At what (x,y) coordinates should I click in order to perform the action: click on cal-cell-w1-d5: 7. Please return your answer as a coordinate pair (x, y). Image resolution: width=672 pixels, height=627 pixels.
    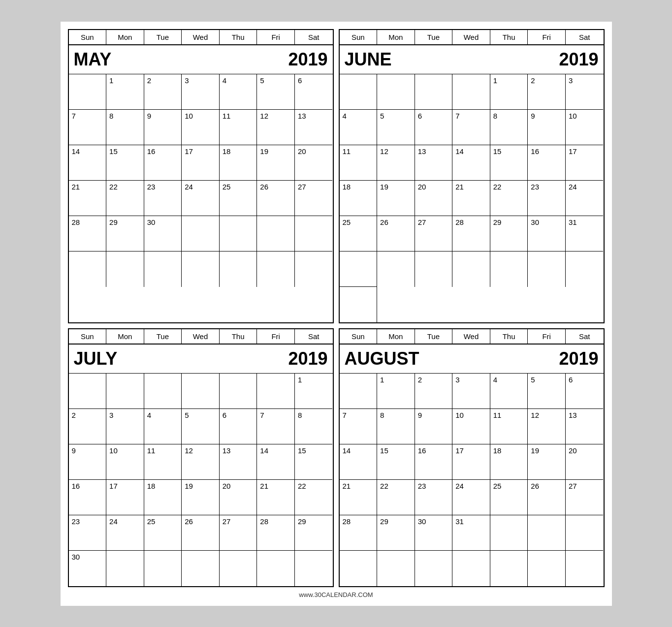
    Looking at the image, I should click on (276, 427).